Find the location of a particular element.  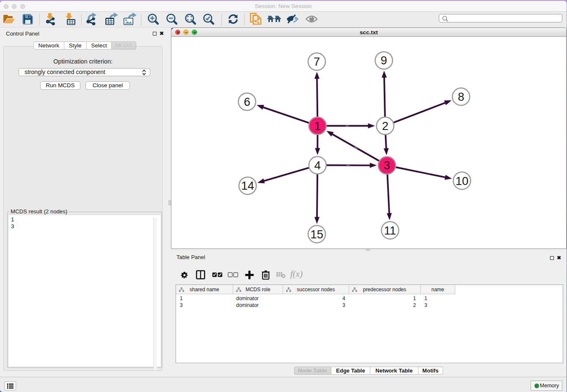

svg-text: 8 is located at coordinates (461, 97).